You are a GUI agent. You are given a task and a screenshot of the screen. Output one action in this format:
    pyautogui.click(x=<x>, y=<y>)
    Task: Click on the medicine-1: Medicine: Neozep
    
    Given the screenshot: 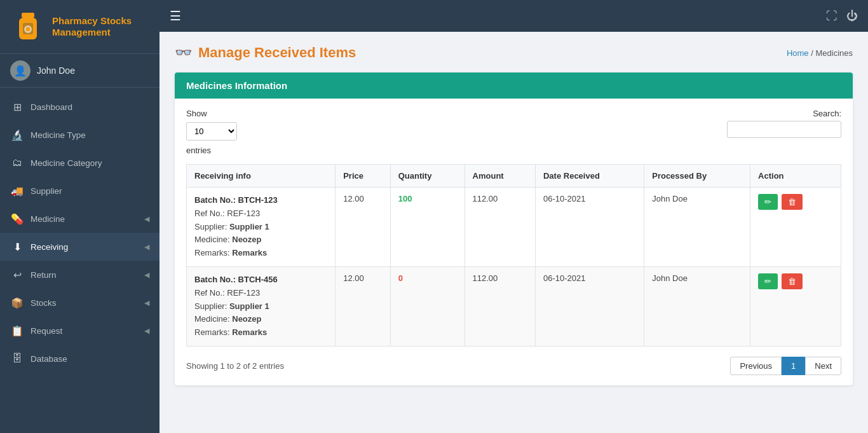 What is the action you would take?
    pyautogui.click(x=261, y=240)
    